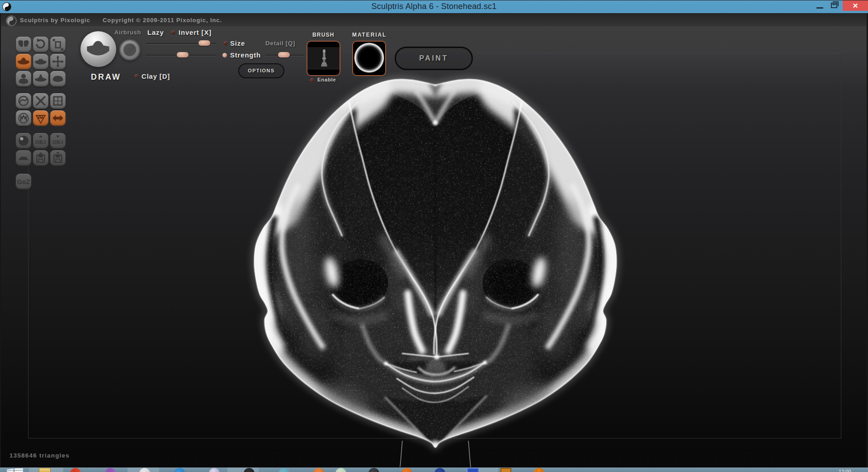  Describe the element at coordinates (24, 182) in the screenshot. I see `svg-text: GoZ` at that location.